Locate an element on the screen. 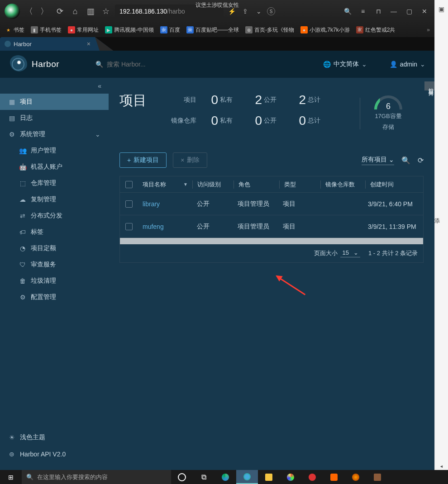 The height and width of the screenshot is (484, 448). project-link: library is located at coordinates (151, 204).